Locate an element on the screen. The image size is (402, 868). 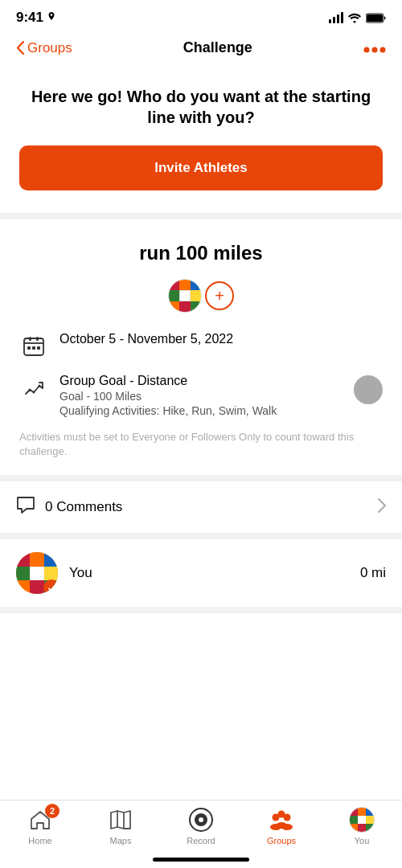
goal-detail: Goal - 100 Miles is located at coordinates (201, 396).